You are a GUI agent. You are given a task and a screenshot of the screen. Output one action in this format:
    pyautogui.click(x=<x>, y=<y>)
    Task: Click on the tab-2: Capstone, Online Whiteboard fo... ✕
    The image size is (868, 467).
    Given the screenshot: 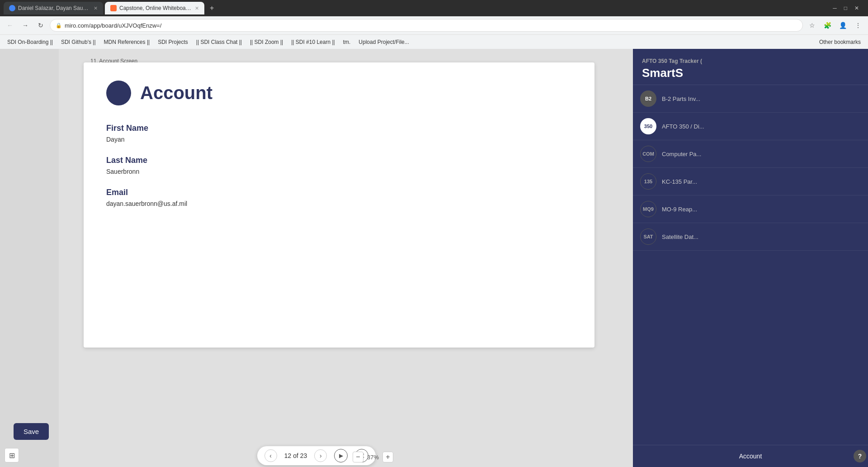 What is the action you would take?
    pyautogui.click(x=155, y=8)
    